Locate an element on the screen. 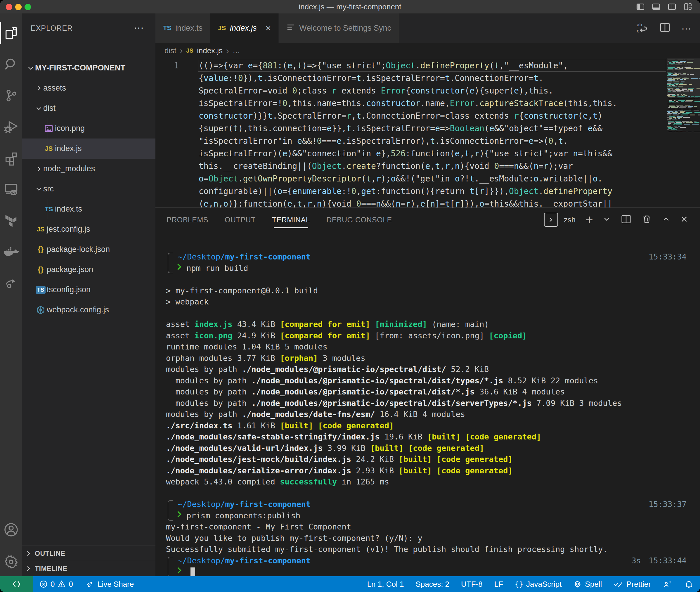 Image resolution: width=700 pixels, height=592 pixels. notifications-bell-icon is located at coordinates (689, 584).